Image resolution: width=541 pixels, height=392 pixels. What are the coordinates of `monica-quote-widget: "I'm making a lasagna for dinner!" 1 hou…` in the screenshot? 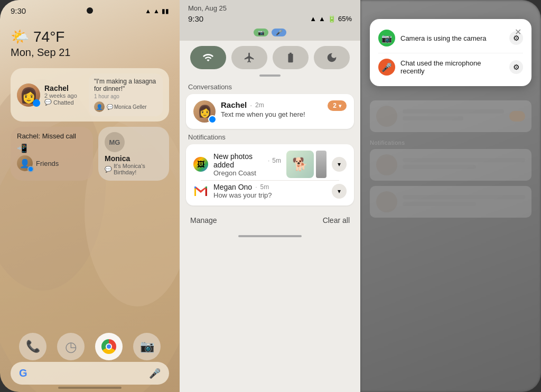 It's located at (126, 95).